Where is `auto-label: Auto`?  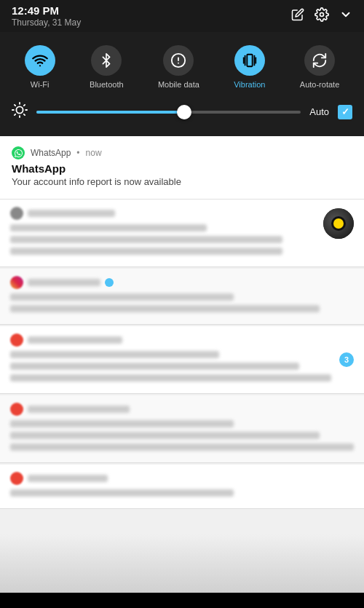 auto-label: Auto is located at coordinates (319, 112).